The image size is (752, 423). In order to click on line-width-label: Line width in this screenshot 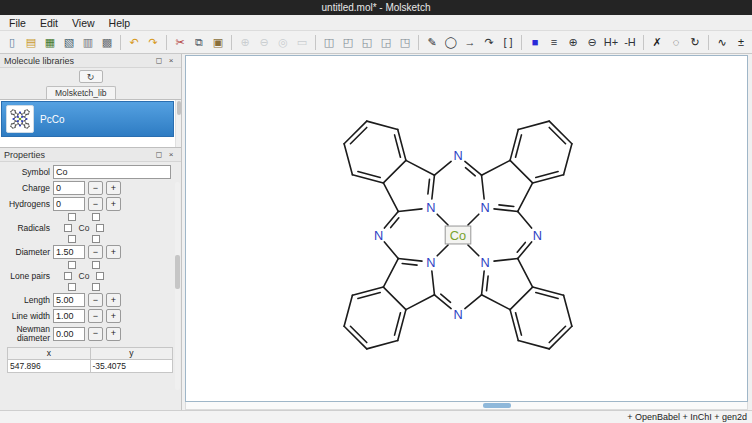, I will do `click(26, 316)`.